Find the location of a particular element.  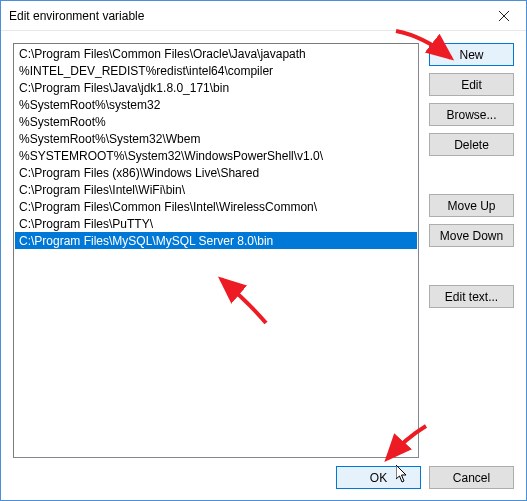

button-column: New Edit Browse... Delete Move Up Move D… is located at coordinates (472, 250).